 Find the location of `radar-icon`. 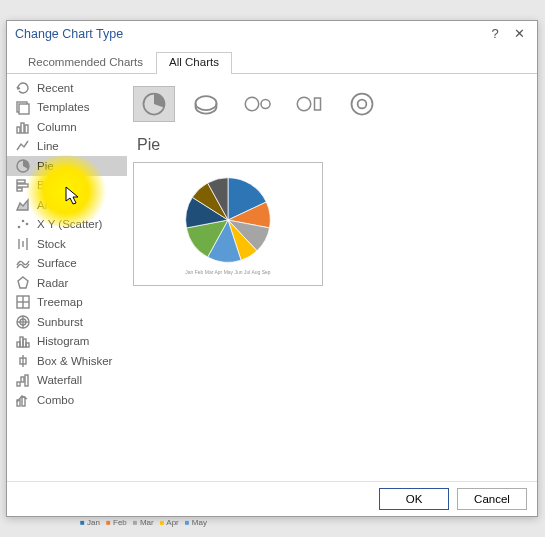

radar-icon is located at coordinates (23, 283).